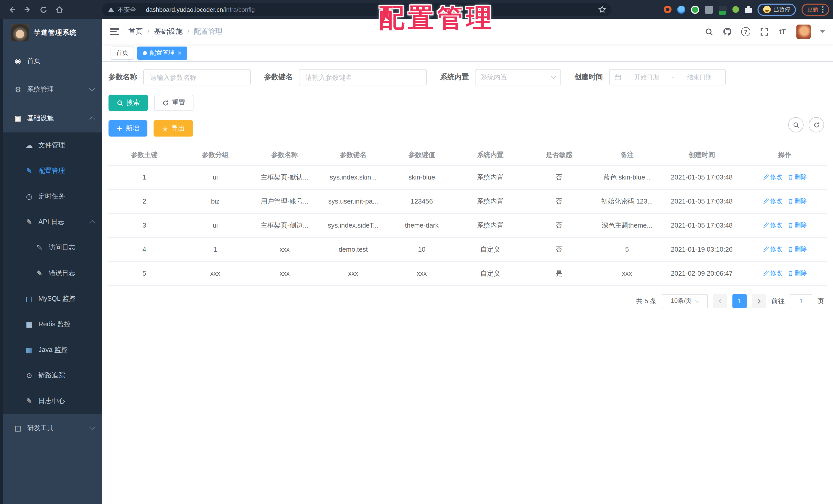 Image resolution: width=833 pixels, height=504 pixels. I want to click on bookmark-star-icon, so click(602, 10).